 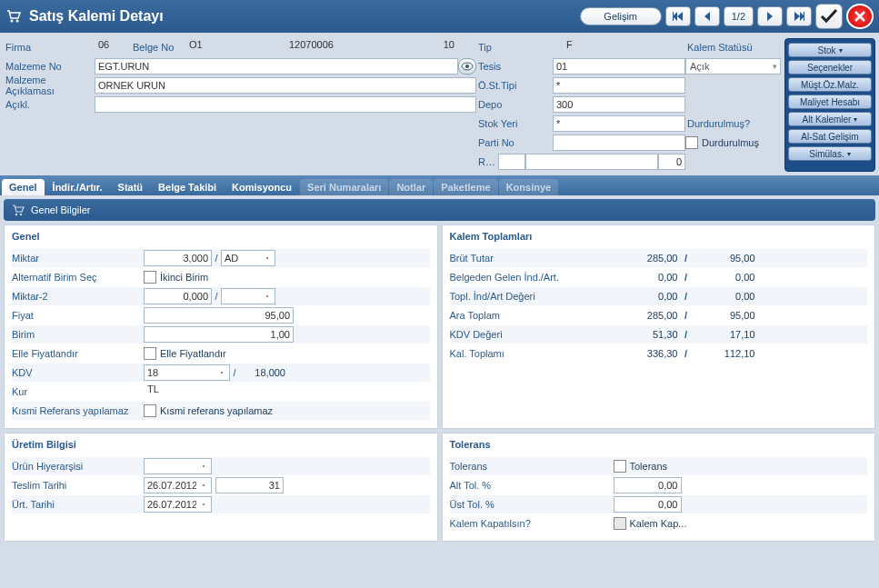 What do you see at coordinates (184, 277) in the screenshot?
I see `altbirim-chk-label: İkinci Birim` at bounding box center [184, 277].